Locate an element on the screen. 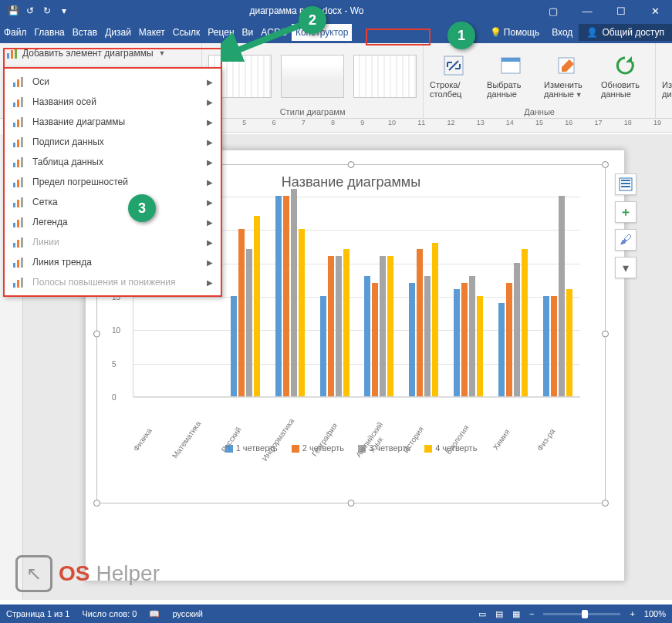 The image size is (672, 623). ribbon-options-icon: ▢ is located at coordinates (553, 11).